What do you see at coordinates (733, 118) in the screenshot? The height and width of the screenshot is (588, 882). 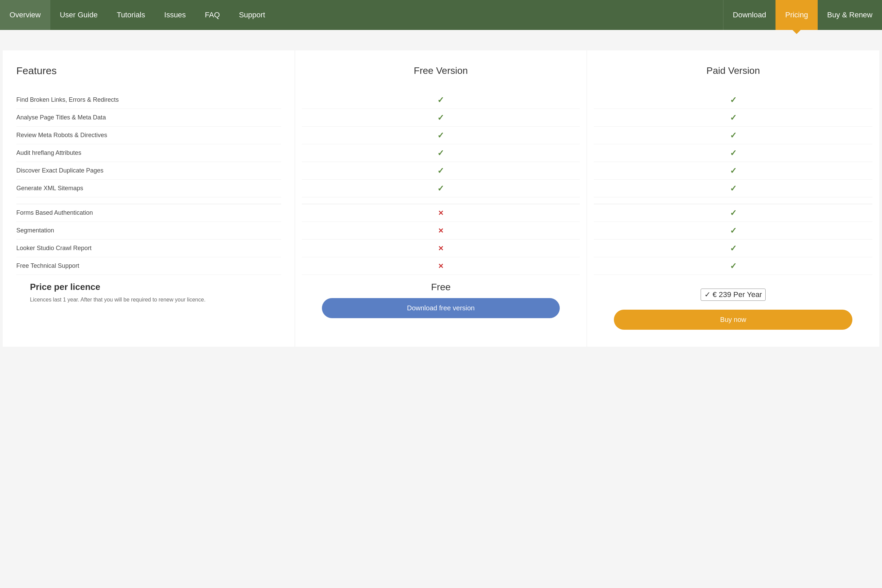 I see `paid-check-2: ✓` at bounding box center [733, 118].